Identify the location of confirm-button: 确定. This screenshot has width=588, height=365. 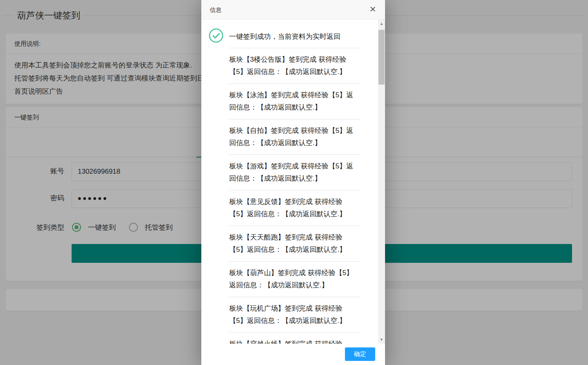
(360, 354).